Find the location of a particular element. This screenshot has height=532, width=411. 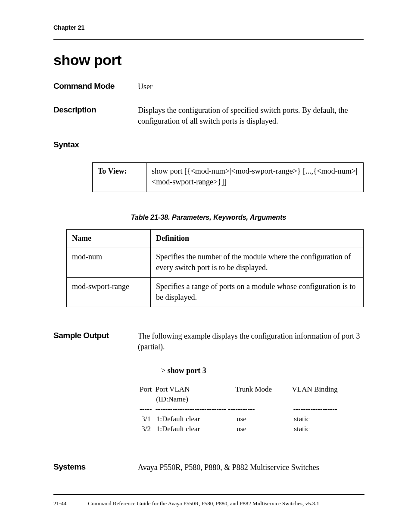

label-description: Description is located at coordinates (96, 110).